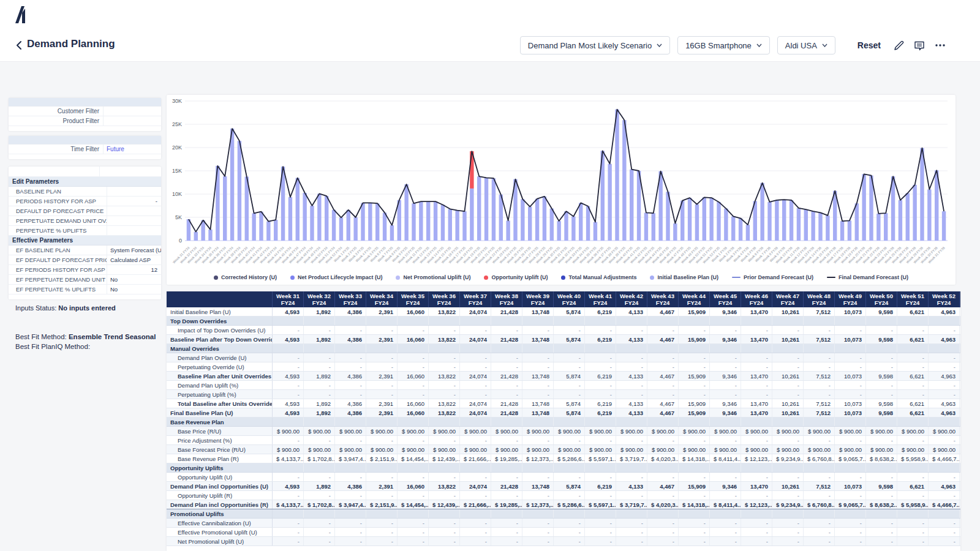 Image resolution: width=980 pixels, height=551 pixels. Describe the element at coordinates (869, 45) in the screenshot. I see `reset-button: Reset` at that location.